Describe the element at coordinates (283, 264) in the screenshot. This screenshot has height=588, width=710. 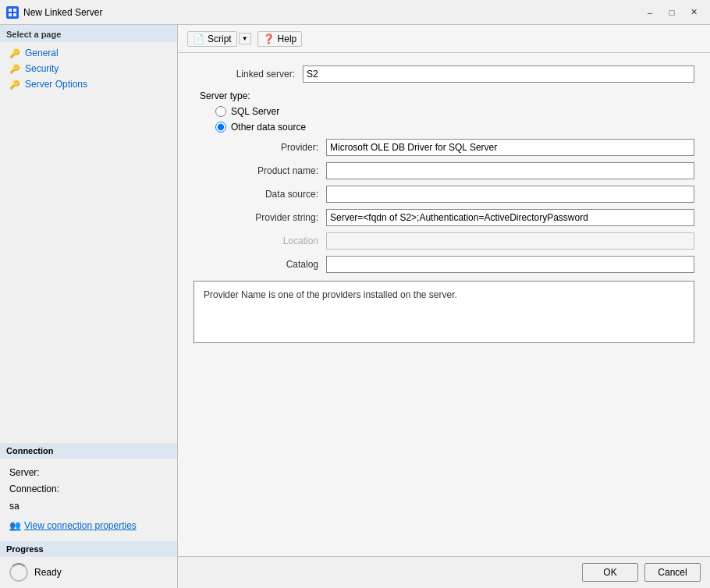
I see `catalog-label: Catalog` at that location.